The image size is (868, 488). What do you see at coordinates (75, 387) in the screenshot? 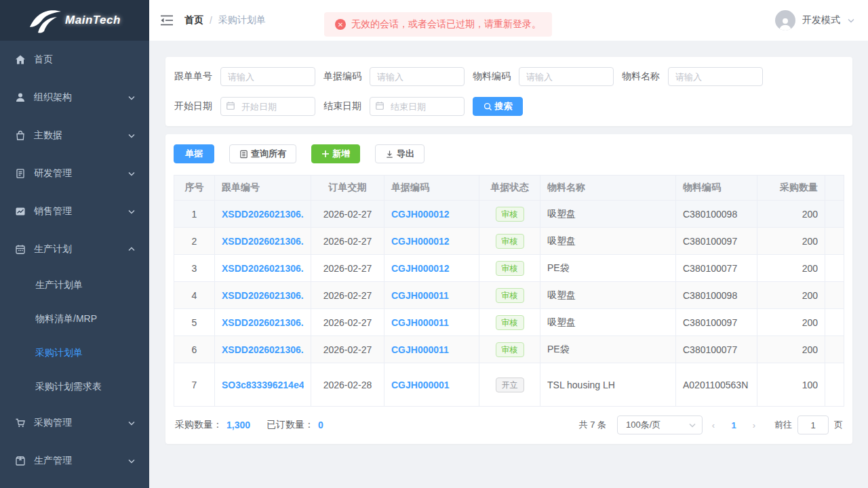
I see `sidebar-subitem-purchase-plan-demand: 采购计划需求表` at bounding box center [75, 387].